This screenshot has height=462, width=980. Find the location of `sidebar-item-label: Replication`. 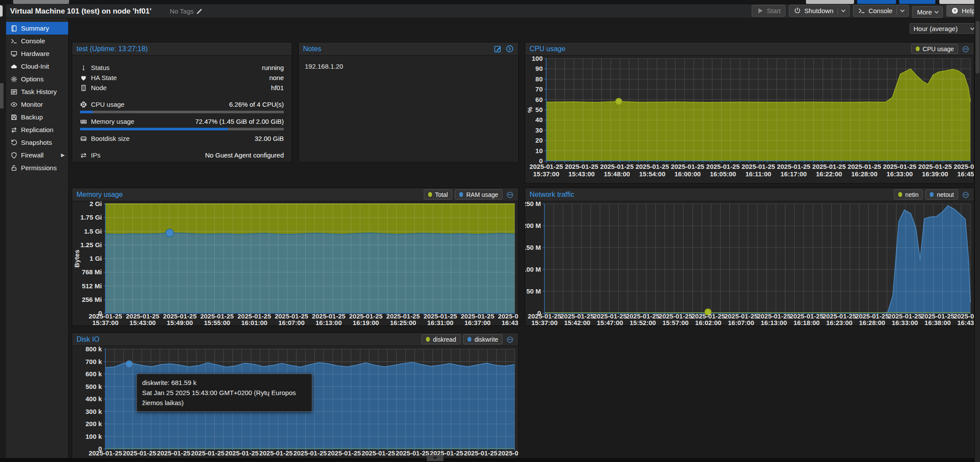

sidebar-item-label: Replication is located at coordinates (37, 130).